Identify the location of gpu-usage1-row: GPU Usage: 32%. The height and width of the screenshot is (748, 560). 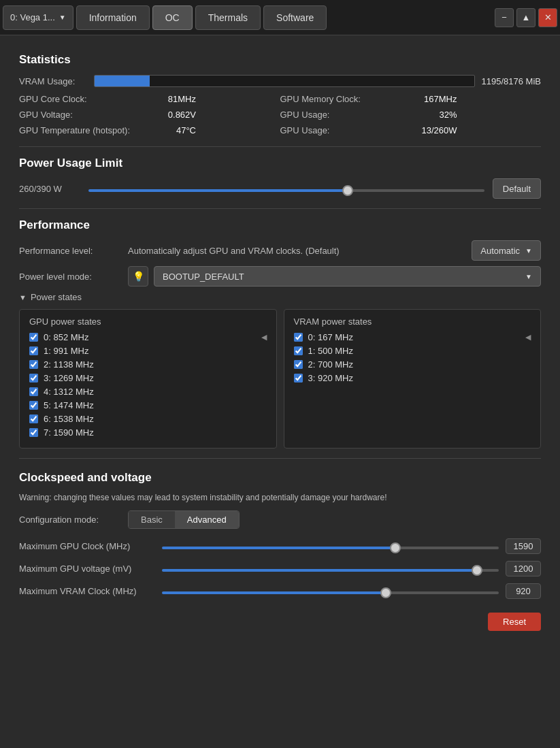
(411, 114).